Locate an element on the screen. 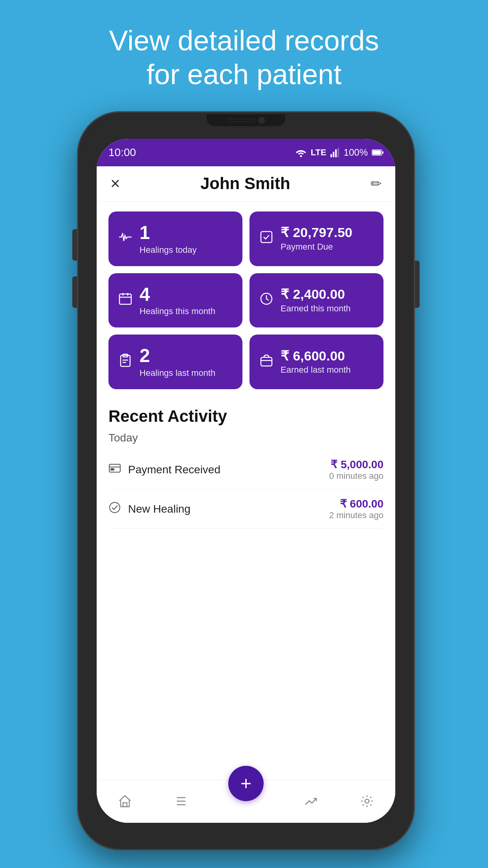  calendar-svg is located at coordinates (125, 299).